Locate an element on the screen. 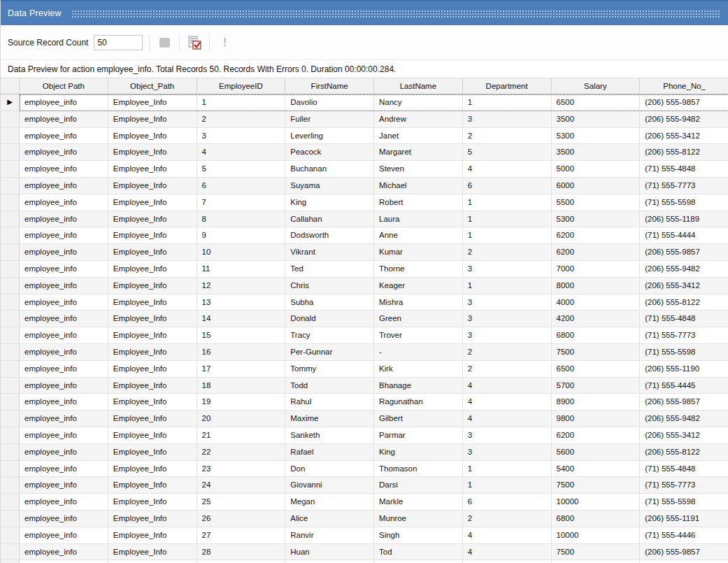 The height and width of the screenshot is (563, 728). table-cell: 13 is located at coordinates (242, 303).